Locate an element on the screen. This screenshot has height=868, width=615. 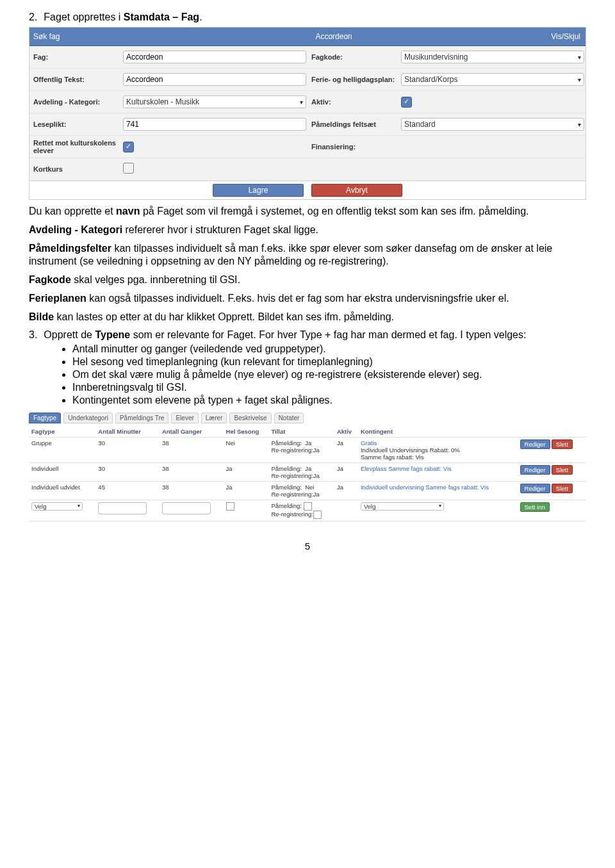
sec2-title: Faget opprettes i Stamdata – Fag. is located at coordinates (123, 17).